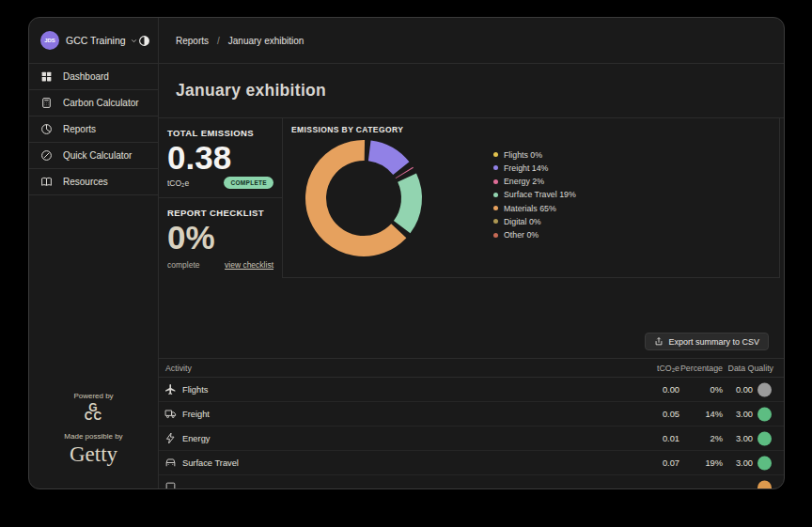 The height and width of the screenshot is (527, 812). I want to click on summary-cards: TOTAL EMISSIONS 0.38 tCO₂e COMPLETE REPO…, so click(221, 198).